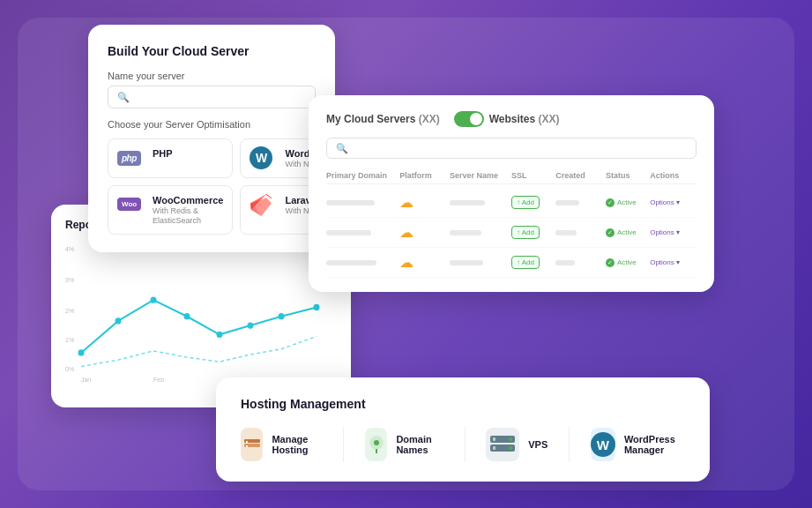 The width and height of the screenshot is (812, 508). Describe the element at coordinates (638, 444) in the screenshot. I see `hosting-item-wp-manager: W WordPress Manager` at that location.